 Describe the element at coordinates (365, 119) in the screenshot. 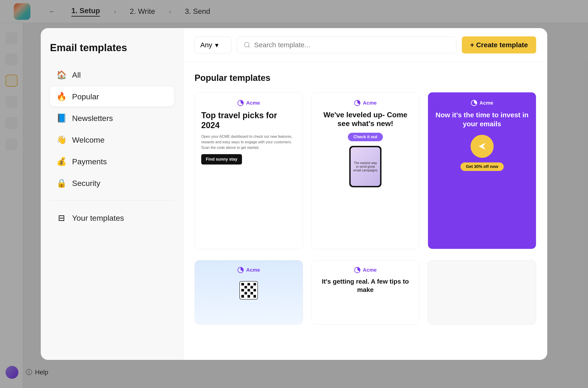

I see `levelup-title: We've leveled up- Come see what's new!` at that location.